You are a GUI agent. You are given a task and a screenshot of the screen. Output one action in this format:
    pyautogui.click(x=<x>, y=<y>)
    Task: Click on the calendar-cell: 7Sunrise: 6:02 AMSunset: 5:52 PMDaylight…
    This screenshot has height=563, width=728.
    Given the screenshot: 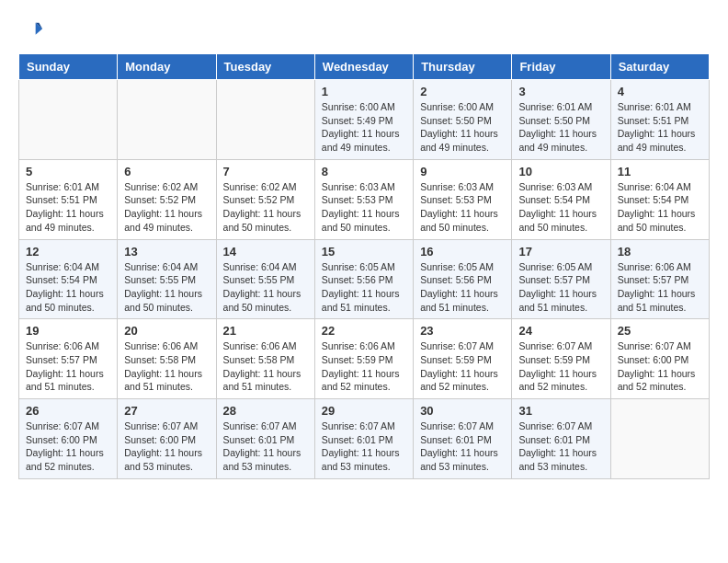 What is the action you would take?
    pyautogui.click(x=265, y=199)
    